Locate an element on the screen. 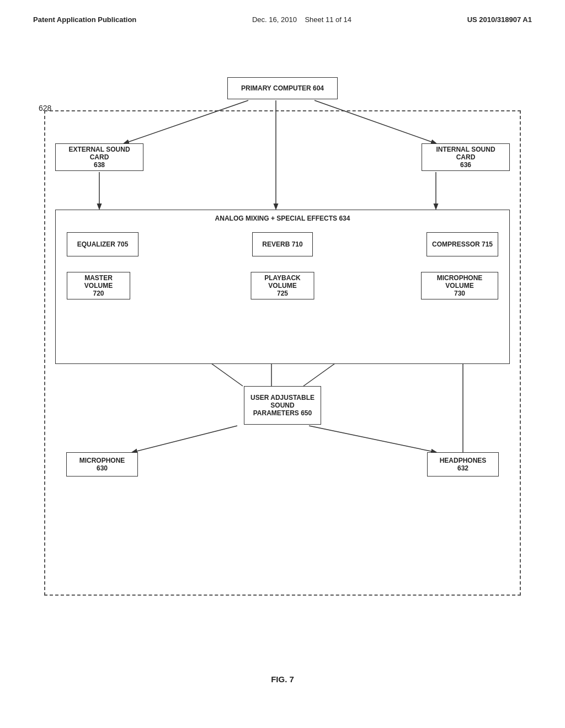 This screenshot has width=565, height=728. figure-label: FIG. 7 is located at coordinates (282, 679).